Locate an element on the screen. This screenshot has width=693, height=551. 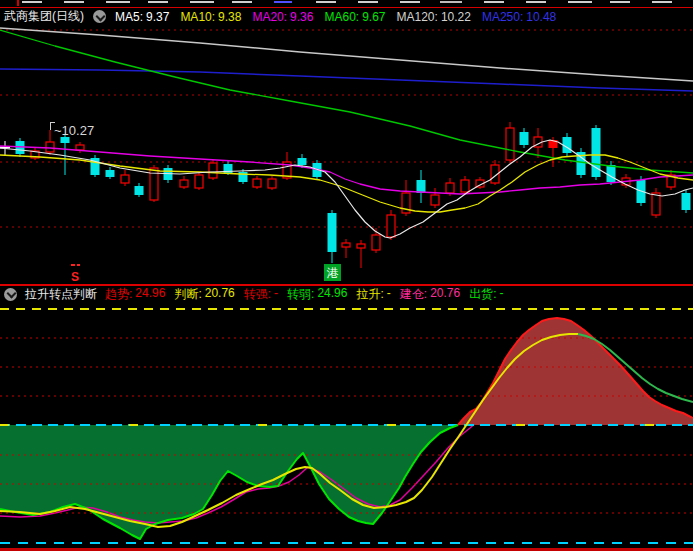
indicator-title: 拉升转点判断 is located at coordinates (61, 294).